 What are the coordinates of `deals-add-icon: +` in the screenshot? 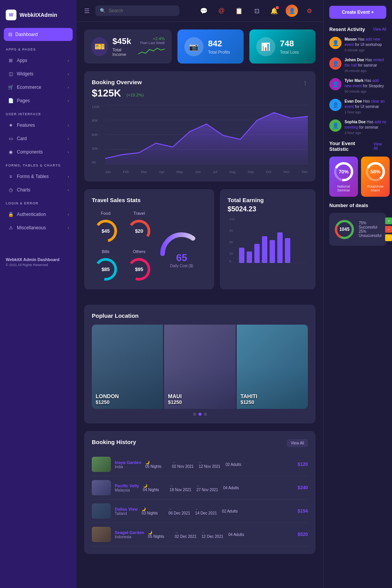 It's located at (389, 221).